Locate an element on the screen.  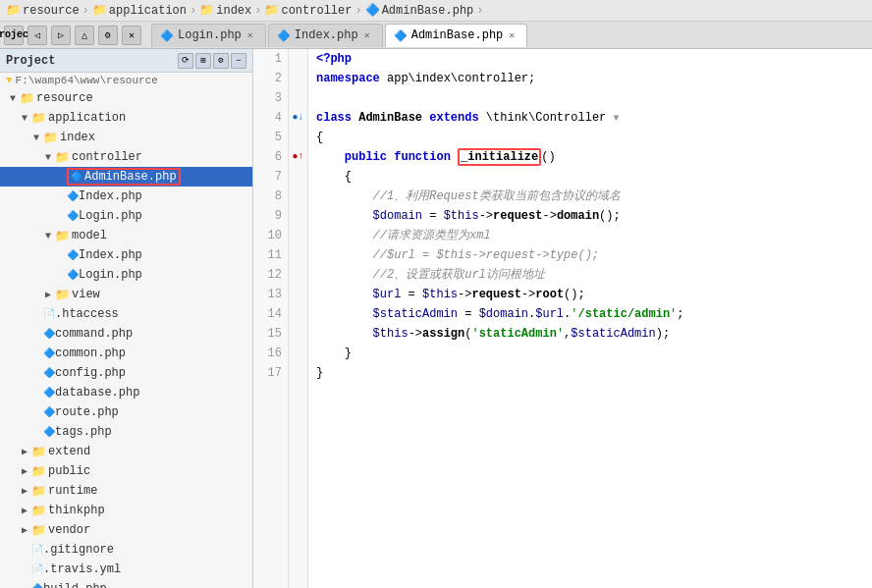
file-icon-database: 🔷 is located at coordinates (49, 393).